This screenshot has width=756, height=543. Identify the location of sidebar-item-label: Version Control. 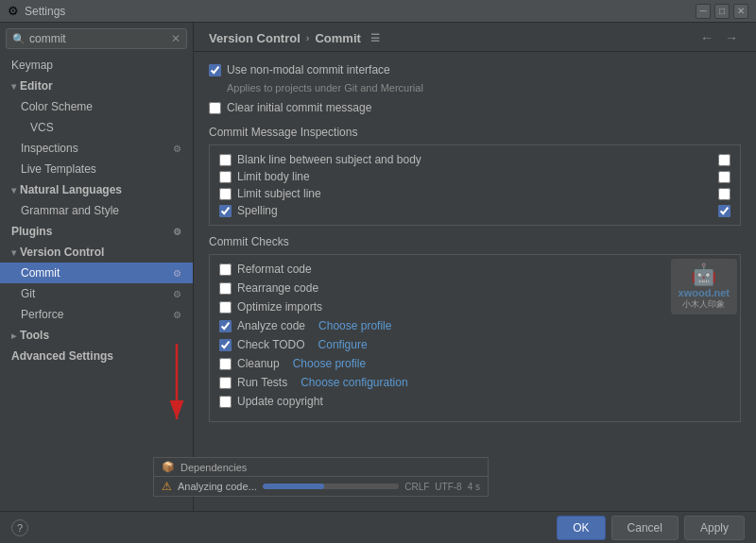
(62, 252).